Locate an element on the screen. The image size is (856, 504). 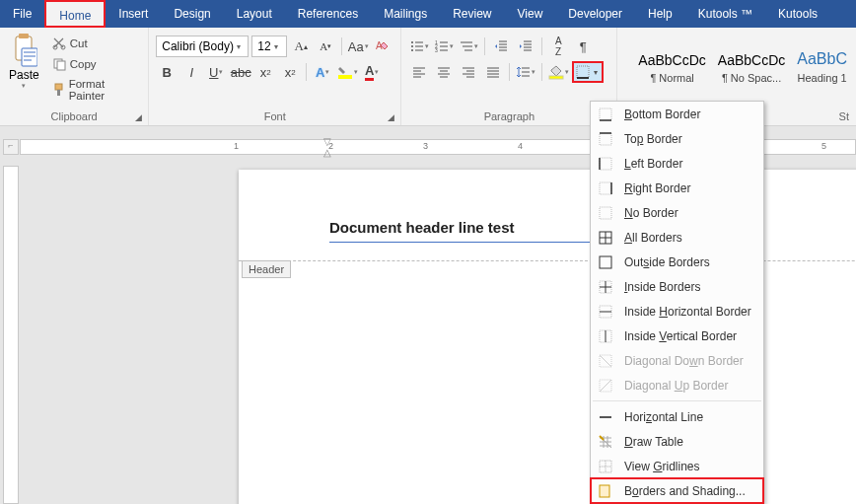
paint-bucket-icon is located at coordinates (556, 72).